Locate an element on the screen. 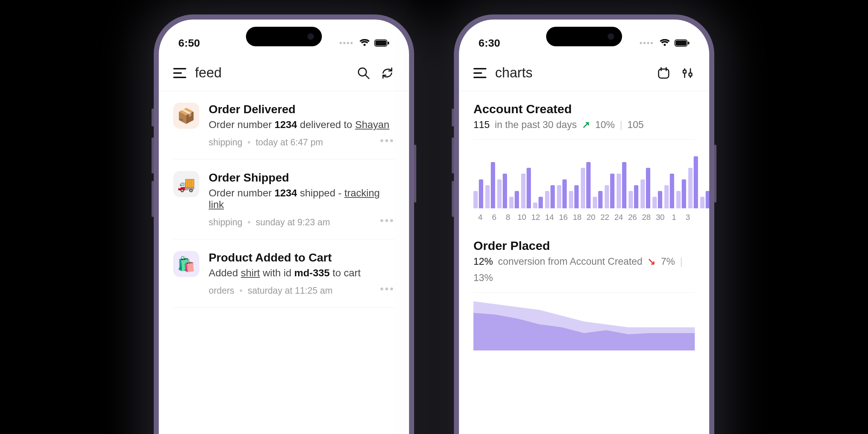 The image size is (868, 434). x-tick: 3 is located at coordinates (688, 217).